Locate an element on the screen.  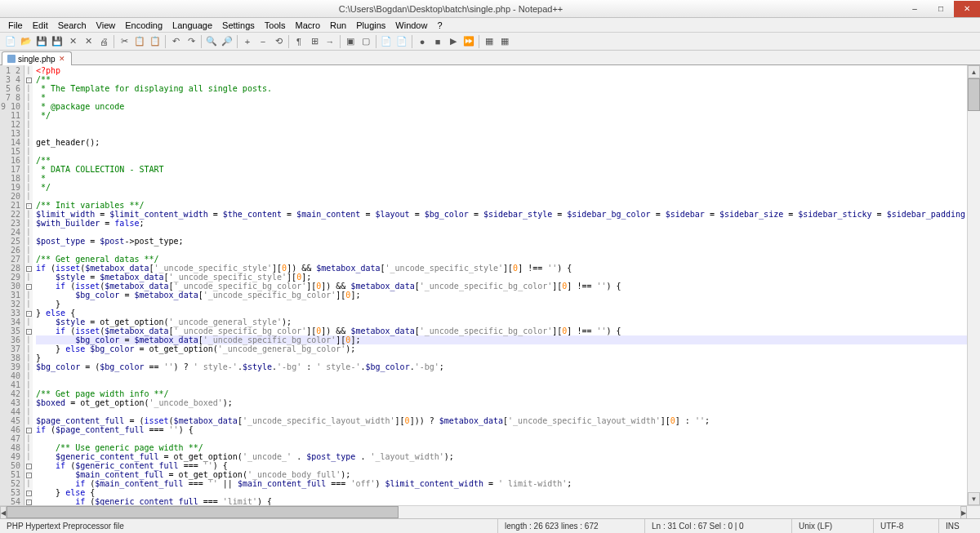
code-line: } else { is located at coordinates (501, 313).